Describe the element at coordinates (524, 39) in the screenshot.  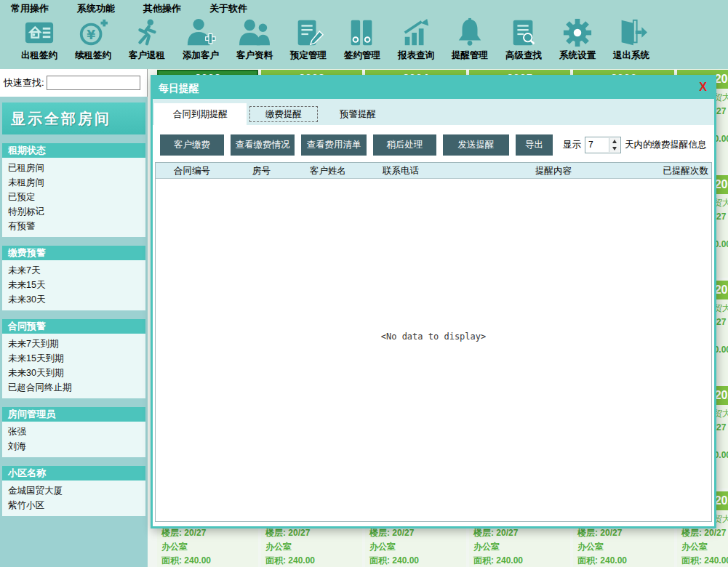
I see `toolbar-item-advanced-search: 高级查找` at that location.